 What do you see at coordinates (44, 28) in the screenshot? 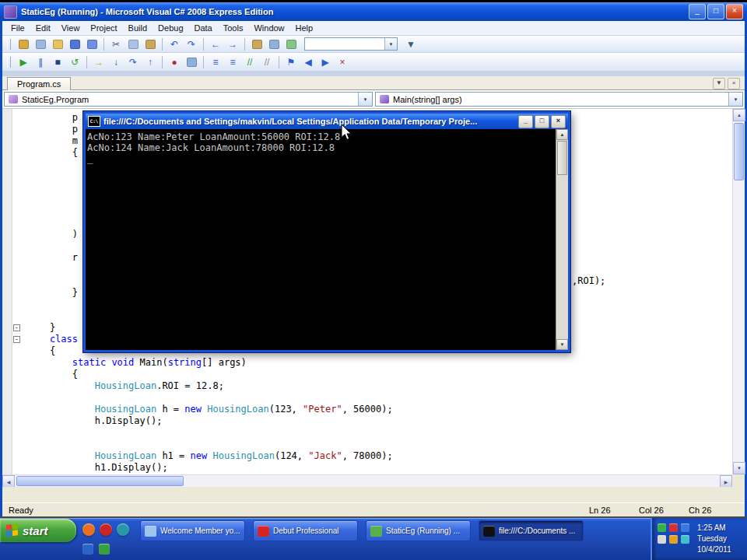
I see `menu-edit: Edit` at bounding box center [44, 28].